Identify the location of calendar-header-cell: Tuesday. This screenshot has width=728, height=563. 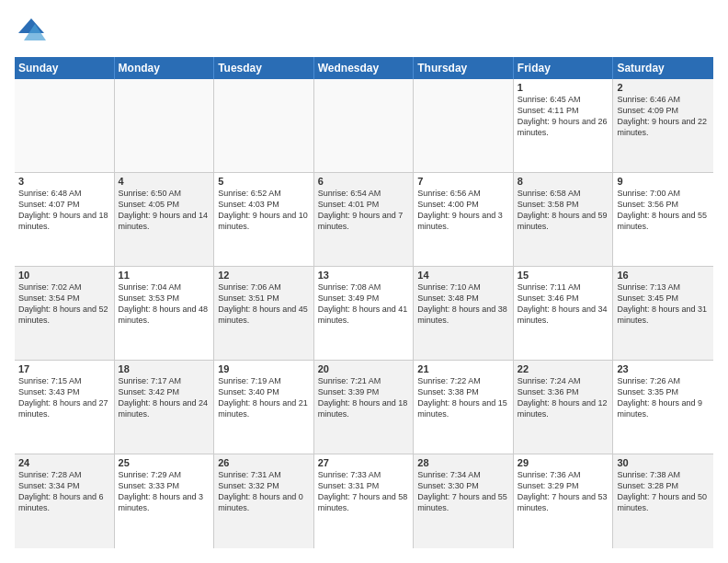
(265, 68).